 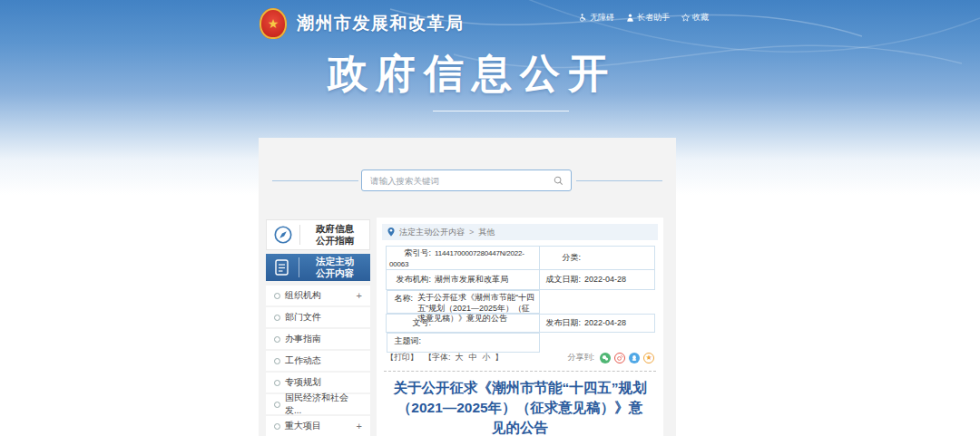 I want to click on search-icon, so click(x=559, y=181).